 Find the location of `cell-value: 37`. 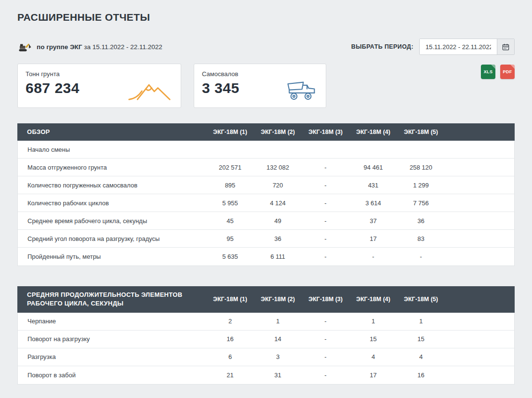

cell-value: 37 is located at coordinates (373, 221).